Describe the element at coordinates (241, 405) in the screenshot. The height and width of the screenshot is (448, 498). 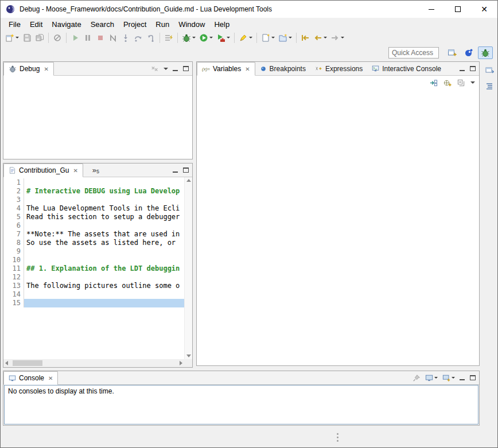
I see `console-content: No consoles to display at this time.` at that location.